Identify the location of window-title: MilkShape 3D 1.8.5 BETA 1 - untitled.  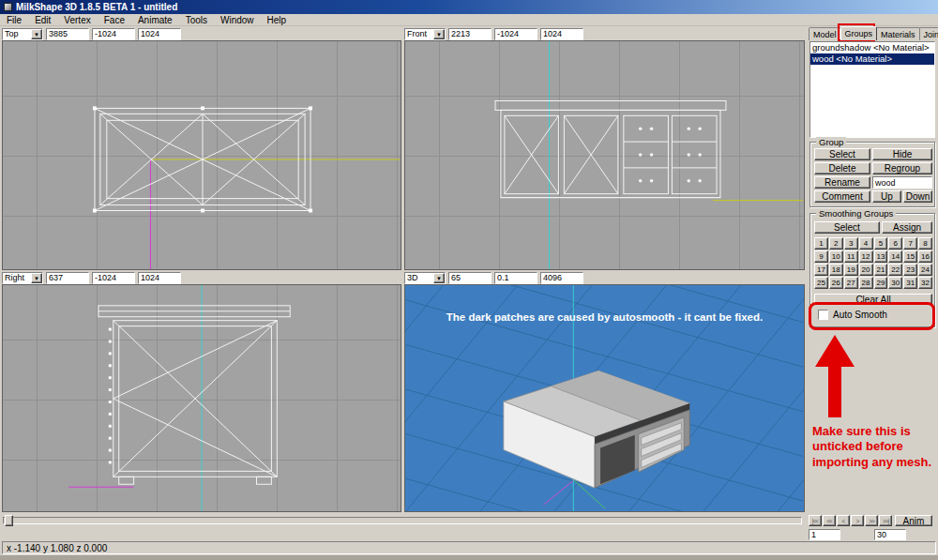
(97, 8).